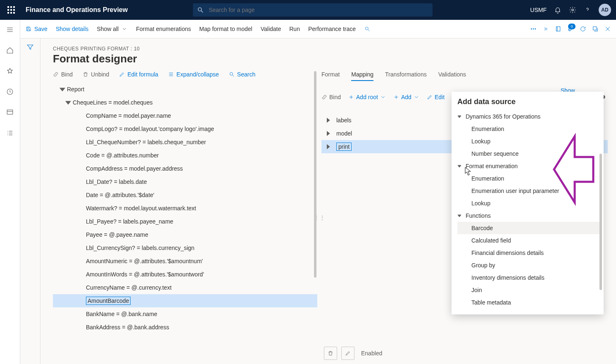 The width and height of the screenshot is (616, 364). Describe the element at coordinates (530, 166) in the screenshot. I see `popover-group: Format enumeration` at that location.